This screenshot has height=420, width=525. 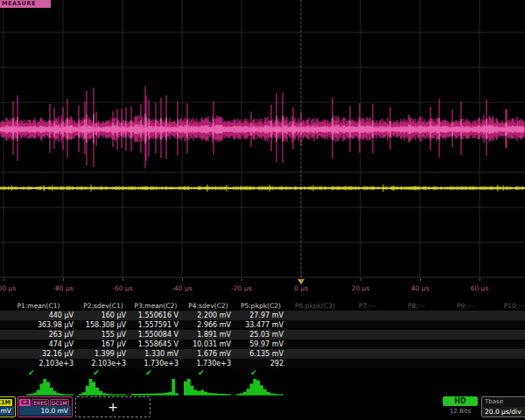 What do you see at coordinates (208, 334) in the screenshot?
I see `measurement-cell: 1.891 mV` at bounding box center [208, 334].